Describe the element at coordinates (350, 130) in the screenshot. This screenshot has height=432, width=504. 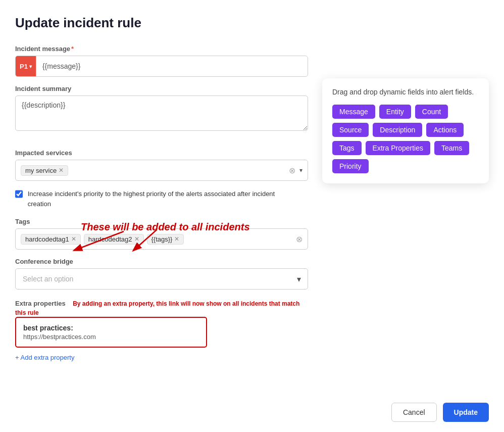
I see `dynamic-field-source: Source` at that location.